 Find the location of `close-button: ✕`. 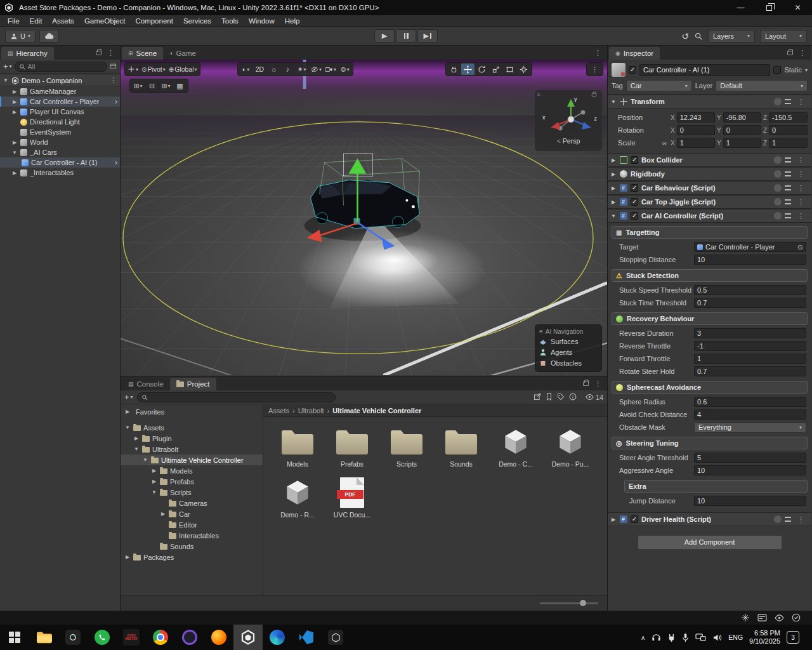

close-button: ✕ is located at coordinates (798, 8).